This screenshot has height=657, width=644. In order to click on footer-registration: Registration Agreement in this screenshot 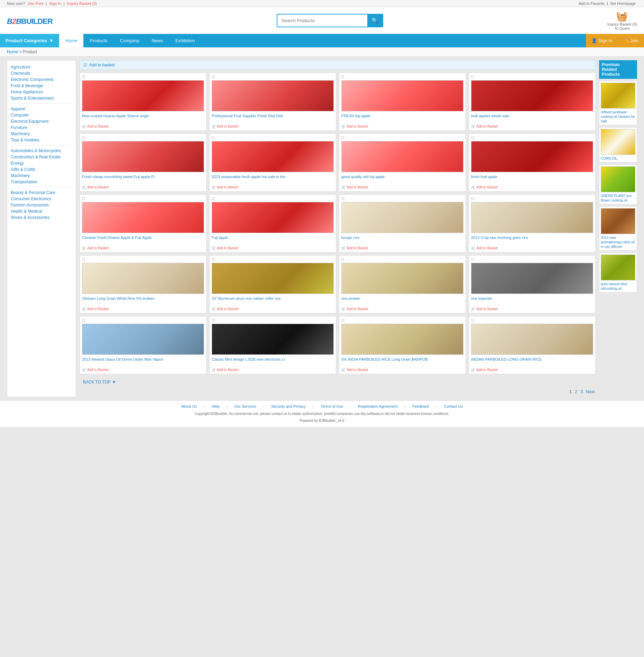, I will do `click(378, 406)`.